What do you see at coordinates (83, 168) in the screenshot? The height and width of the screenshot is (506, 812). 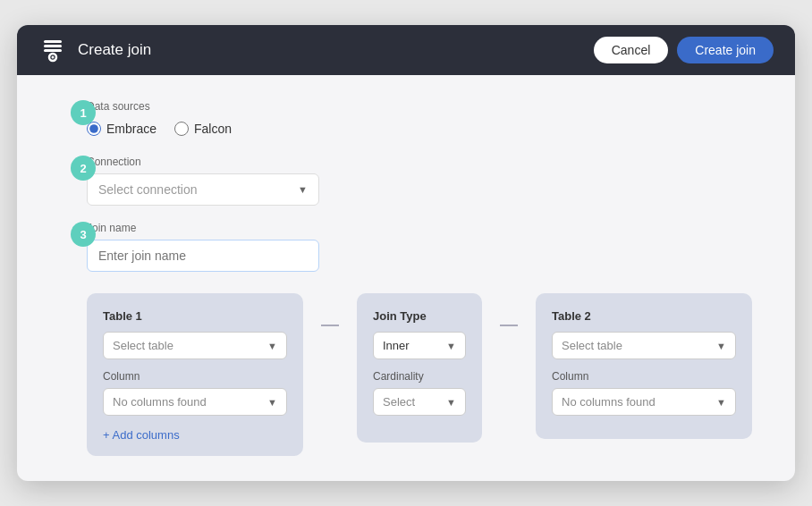 I see `step2-badge: 2` at bounding box center [83, 168].